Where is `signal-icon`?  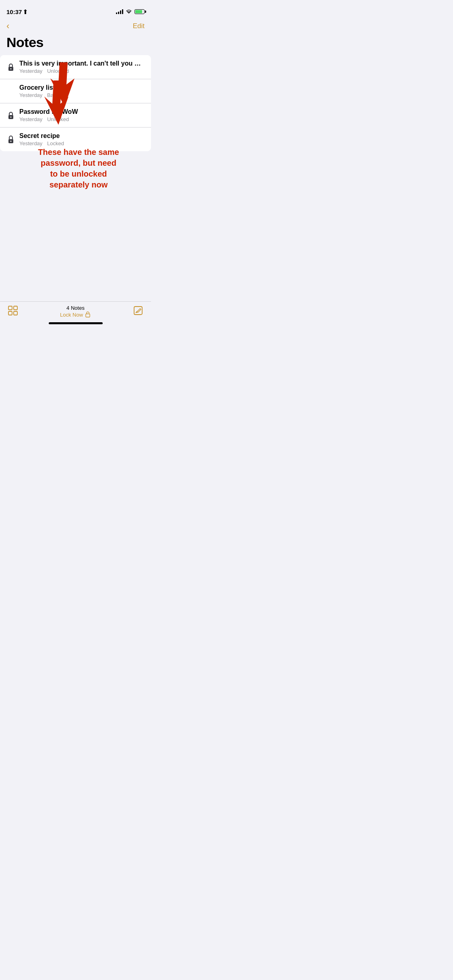
signal-icon is located at coordinates (120, 12).